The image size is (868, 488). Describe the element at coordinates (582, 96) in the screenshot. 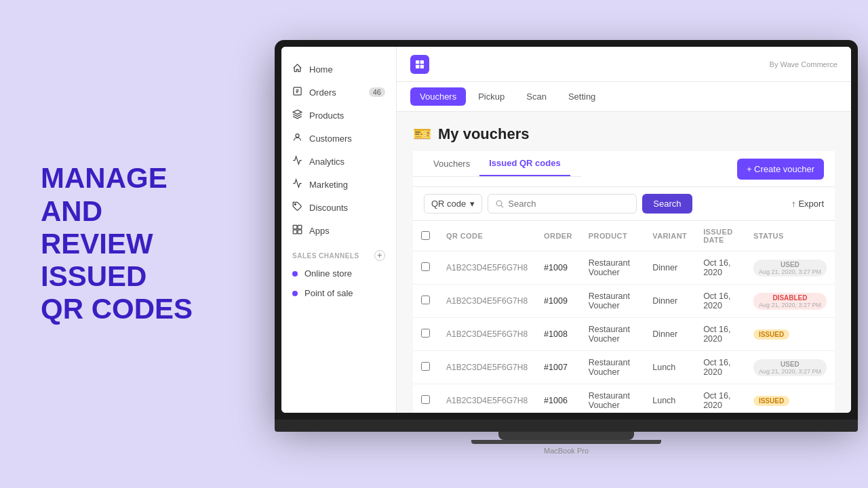

I see `tab-setting: Setting` at that location.